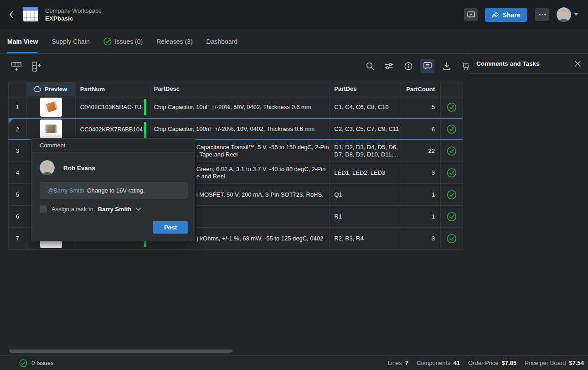  I want to click on partdes-cell: R1, so click(366, 216).